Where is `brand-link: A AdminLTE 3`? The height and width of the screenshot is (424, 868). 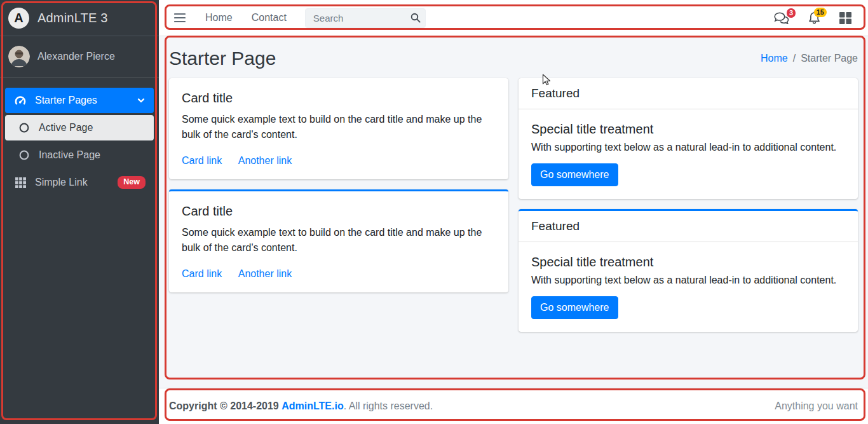 brand-link: A AdminLTE 3 is located at coordinates (79, 18).